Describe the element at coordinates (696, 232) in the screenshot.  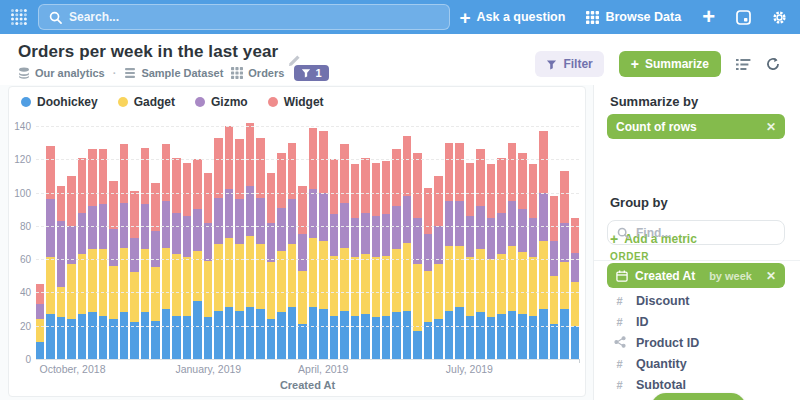
I see `find-input: Find...` at that location.